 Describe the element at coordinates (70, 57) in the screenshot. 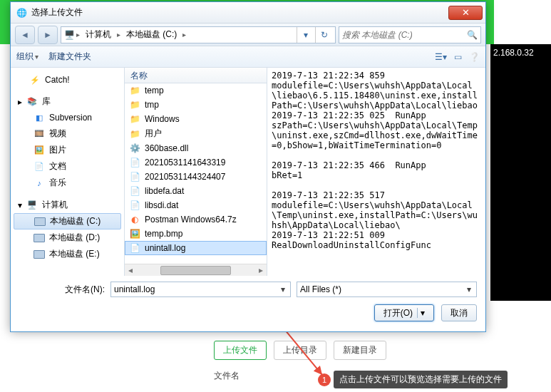

I see `new-folder-button: 新建文件夹` at that location.